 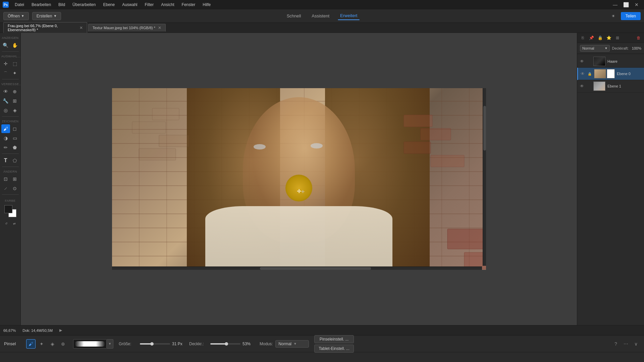 I want to click on pinseleinstell-button: Pinseleinstell. ..., so click(x=334, y=339).